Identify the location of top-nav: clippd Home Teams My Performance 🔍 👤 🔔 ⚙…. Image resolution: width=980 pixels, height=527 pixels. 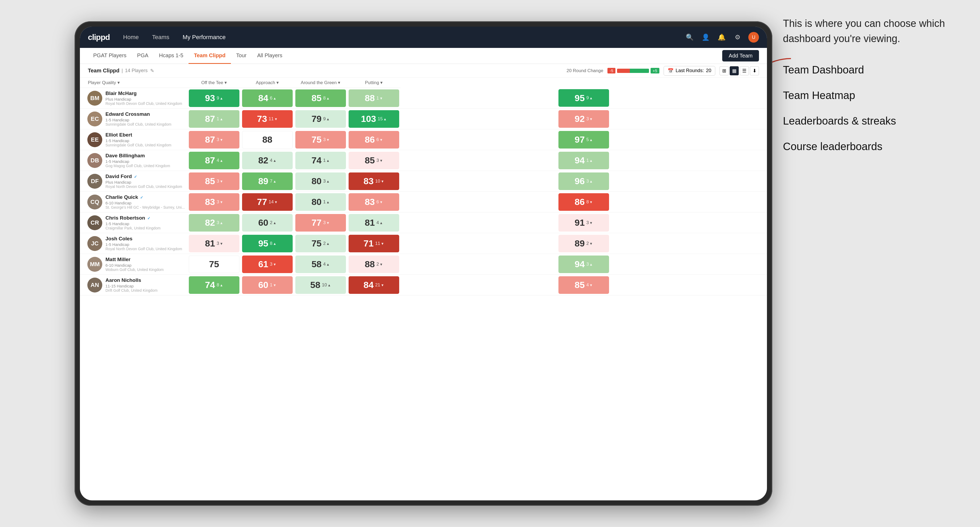
(423, 37).